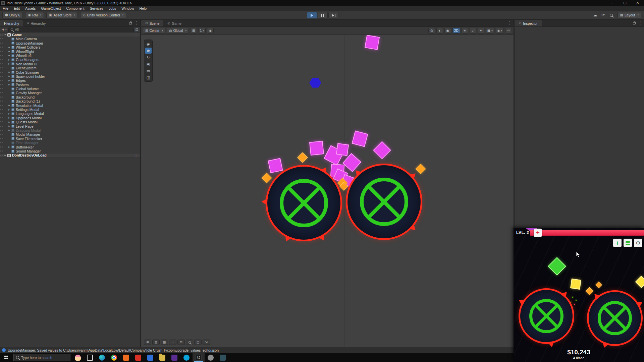 This screenshot has height=362, width=644. I want to click on hierarchy-item: Gravity Manager, so click(70, 93).